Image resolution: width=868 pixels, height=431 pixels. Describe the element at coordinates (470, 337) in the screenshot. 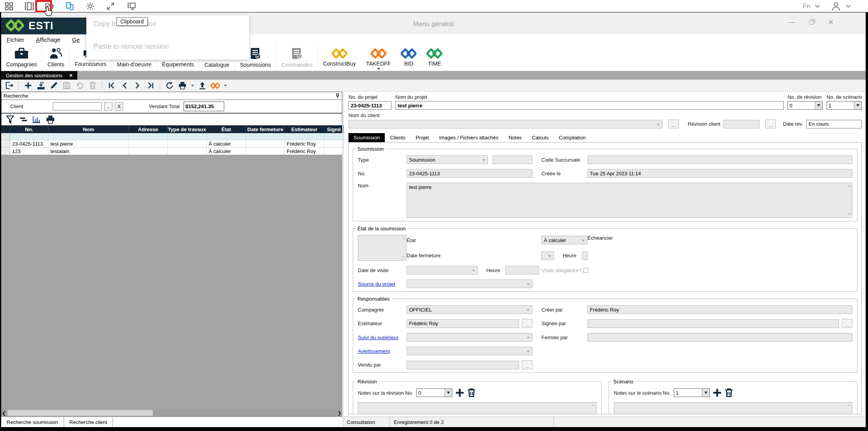

I see `suivi-superieur-dropdown` at that location.